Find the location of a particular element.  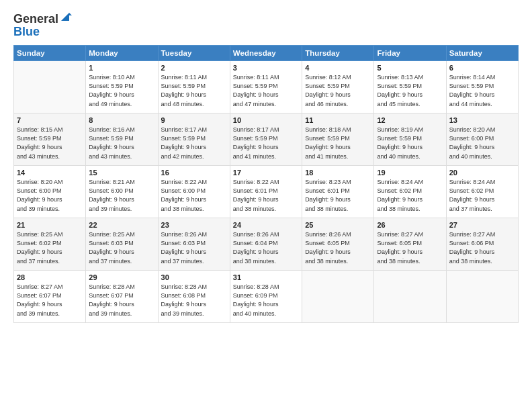

day-number: 22 is located at coordinates (122, 225).